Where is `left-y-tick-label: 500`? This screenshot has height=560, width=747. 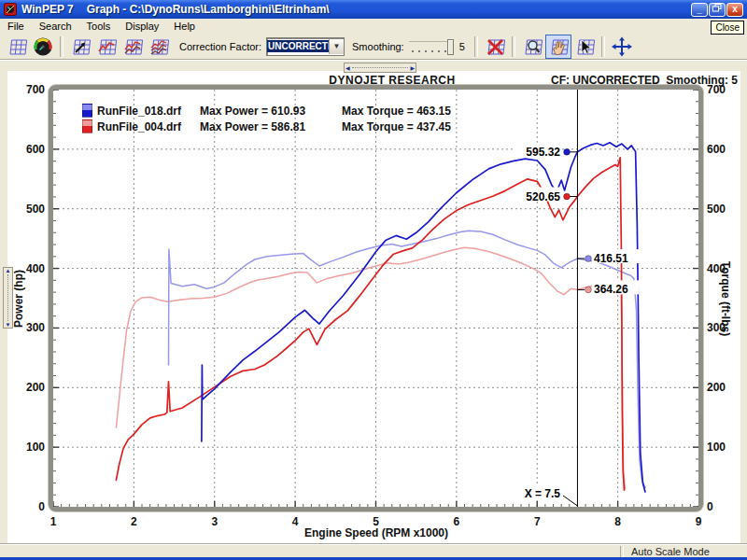
left-y-tick-label: 500 is located at coordinates (30, 209).